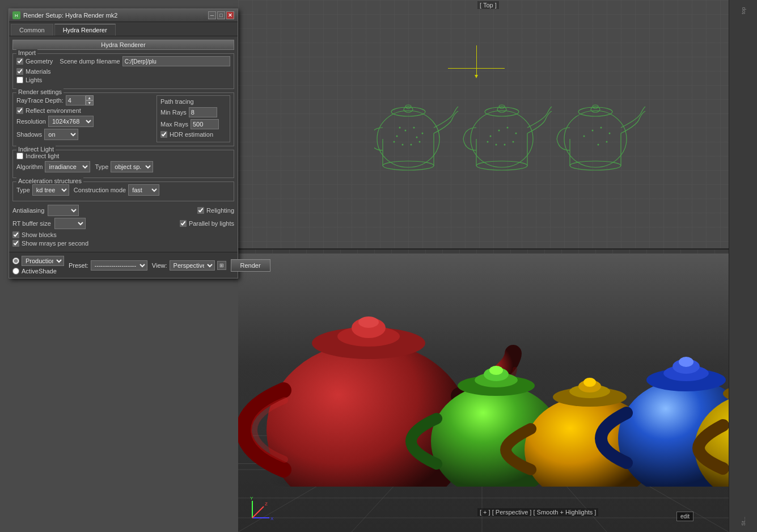  Describe the element at coordinates (27, 53) in the screenshot. I see `import-group-label: Import` at that location.